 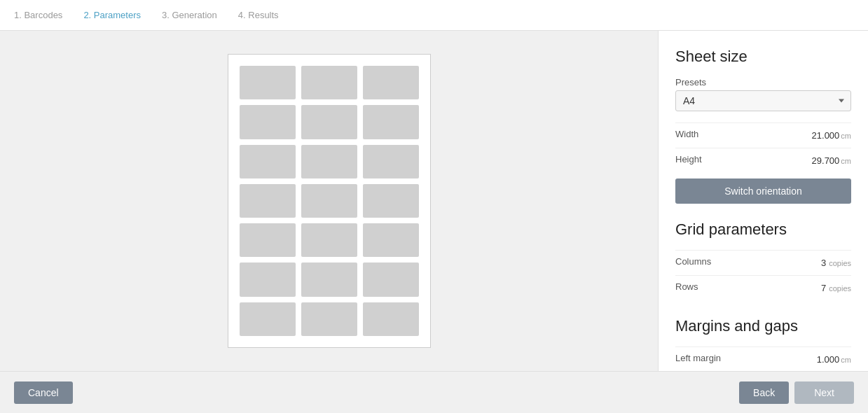 What do you see at coordinates (764, 83) in the screenshot?
I see `presets-label: Presets` at bounding box center [764, 83].